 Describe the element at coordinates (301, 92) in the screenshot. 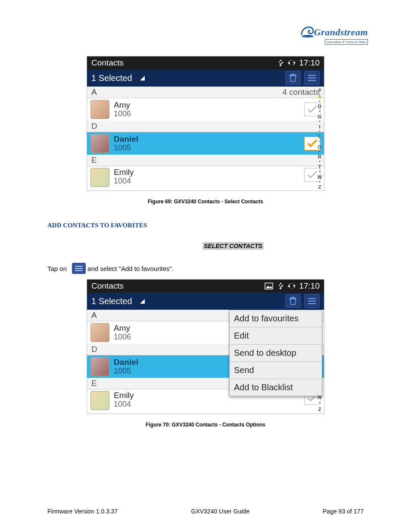

I see `contacts-count: 4 contacts` at that location.